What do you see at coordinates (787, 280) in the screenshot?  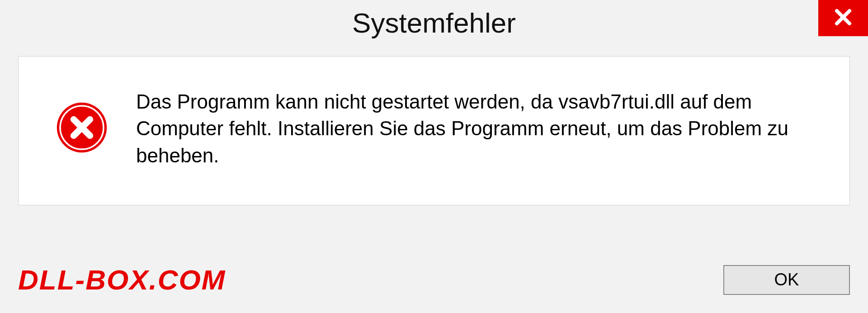 I see `ok-button: OK` at bounding box center [787, 280].